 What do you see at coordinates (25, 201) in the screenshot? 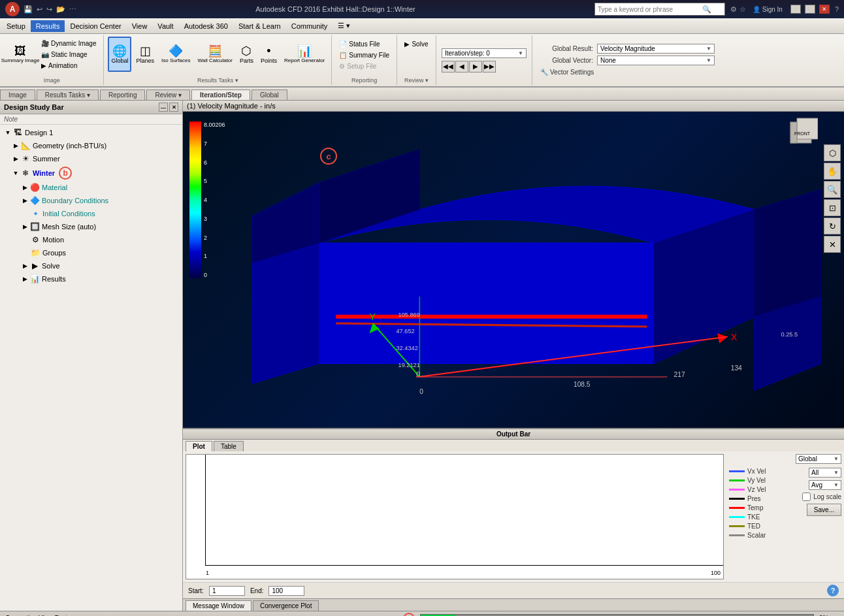
I see `boundary-toggle: ▶` at bounding box center [25, 201].